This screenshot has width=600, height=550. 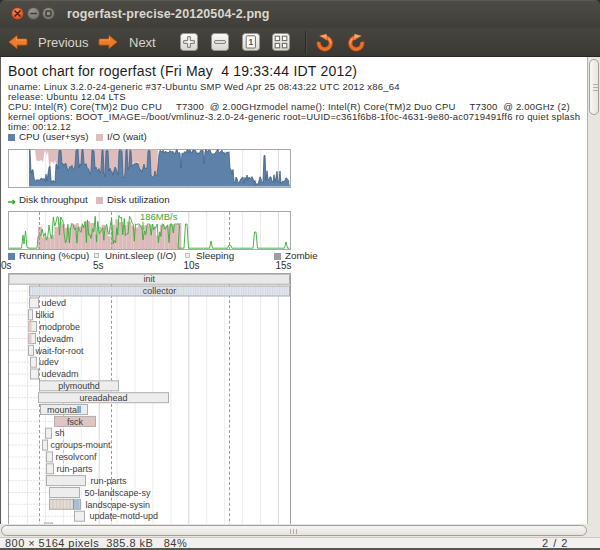 What do you see at coordinates (118, 493) in the screenshot?
I see `svg-text: 50-landscape-sy` at bounding box center [118, 493].